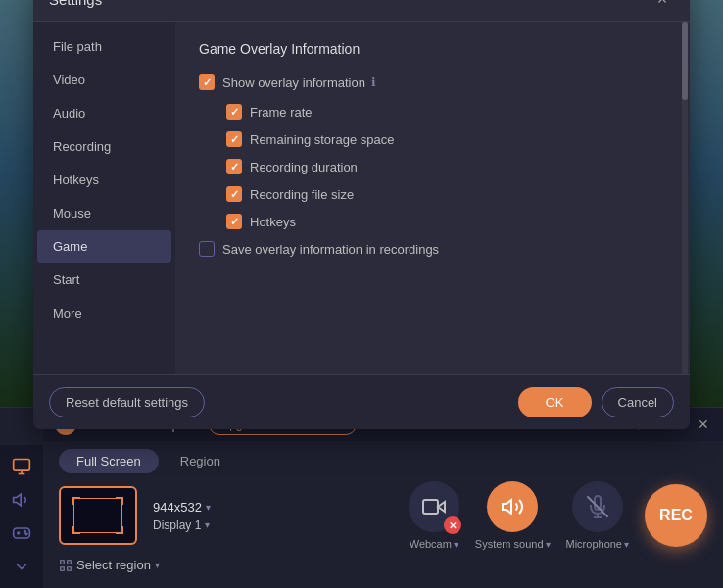 This screenshot has width=723, height=588. Describe the element at coordinates (598, 507) in the screenshot. I see `microphone-icon` at that location.